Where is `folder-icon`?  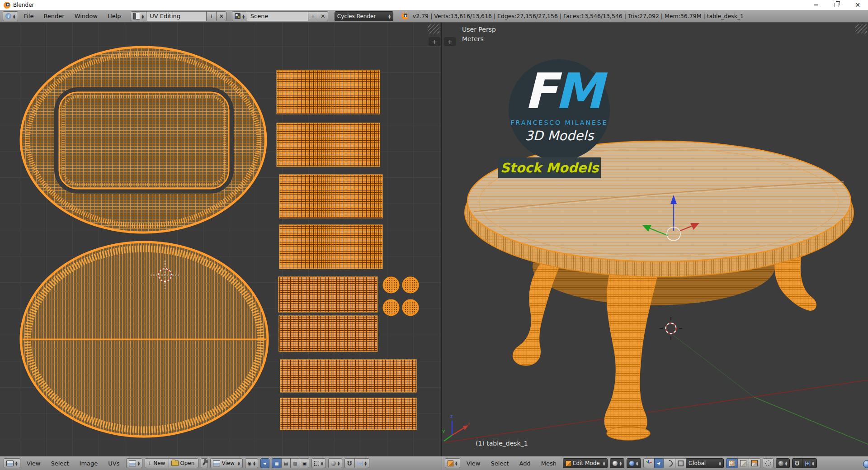 folder-icon is located at coordinates (175, 463).